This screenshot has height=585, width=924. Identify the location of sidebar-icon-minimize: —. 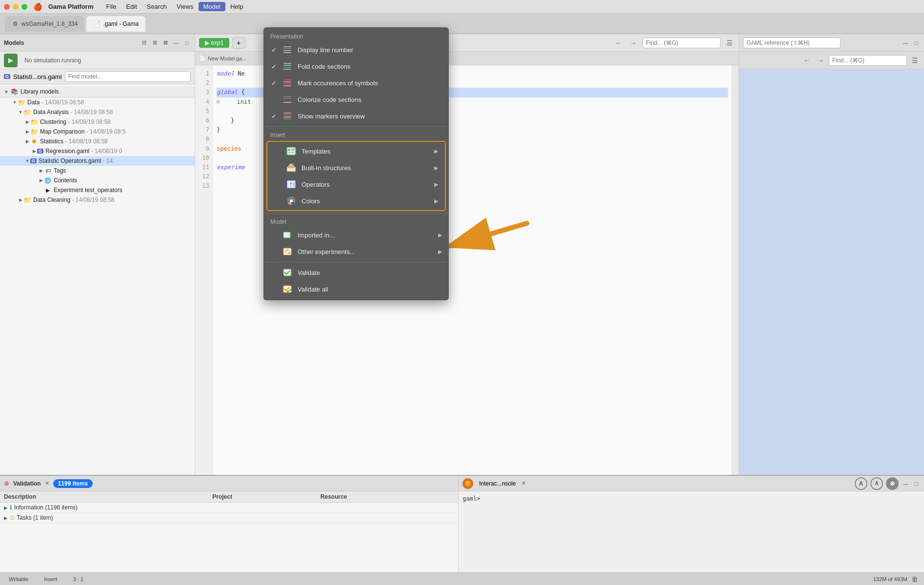
(176, 43).